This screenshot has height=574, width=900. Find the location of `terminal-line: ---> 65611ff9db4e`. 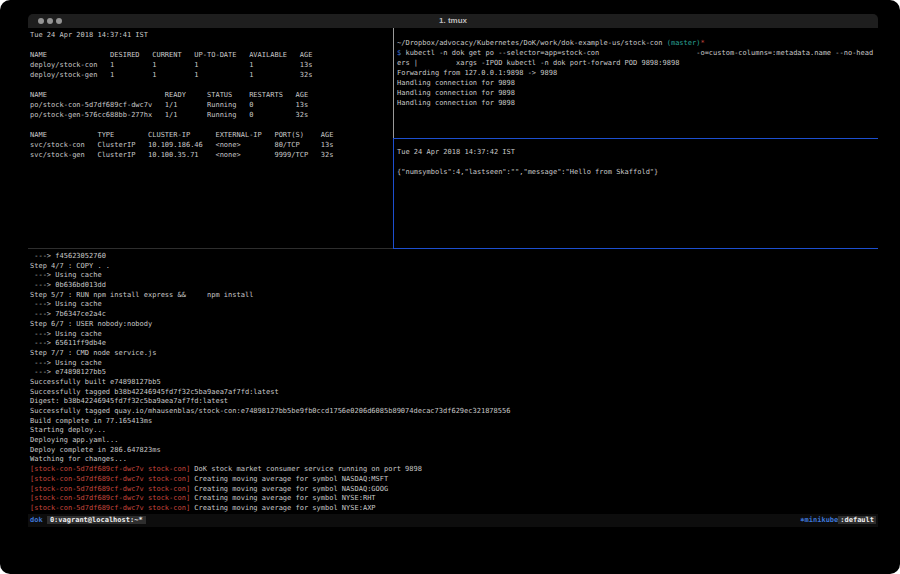

terminal-line: ---> 65611ff9db4e is located at coordinates (454, 344).